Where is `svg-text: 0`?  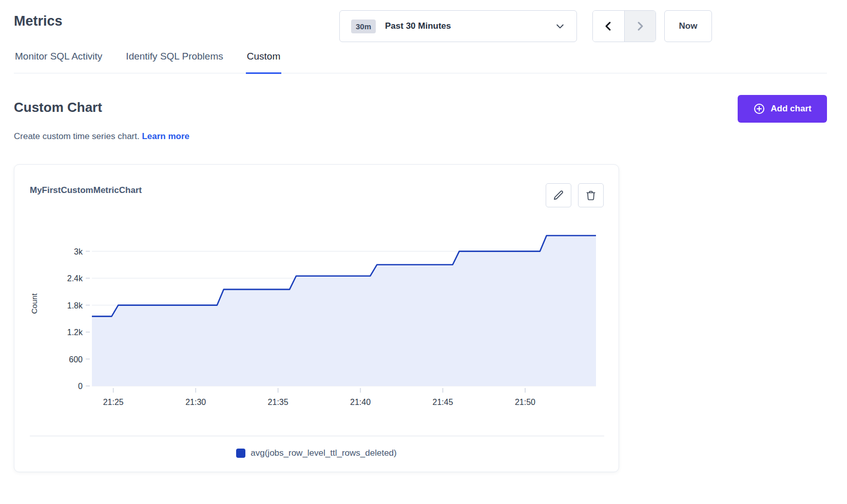
svg-text: 0 is located at coordinates (80, 386).